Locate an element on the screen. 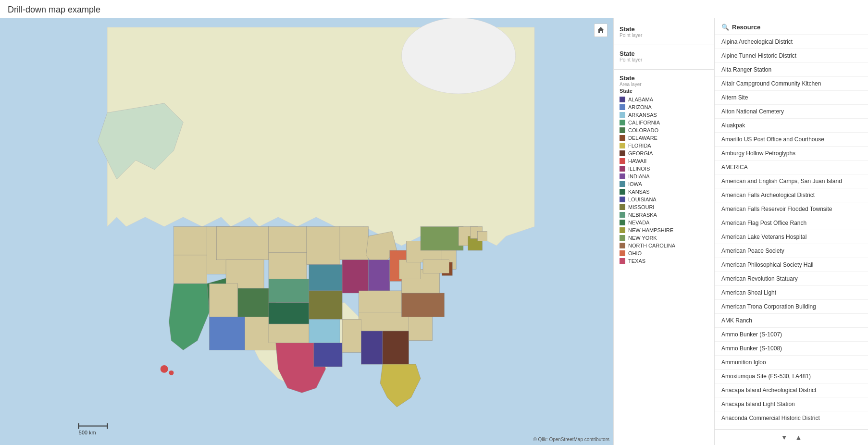 The image size is (868, 445). resource-list-item: Alpine Tunnel Historic District is located at coordinates (791, 56).